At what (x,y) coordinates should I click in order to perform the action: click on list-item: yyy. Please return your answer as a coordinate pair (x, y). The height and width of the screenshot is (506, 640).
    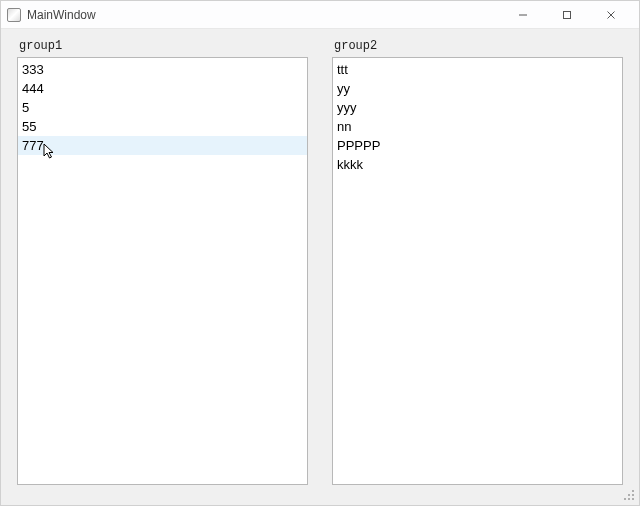
    Looking at the image, I should click on (478, 108).